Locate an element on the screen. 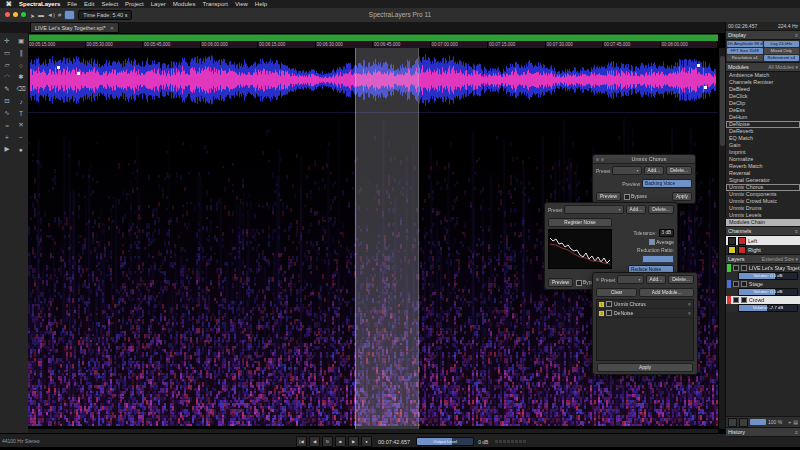 This screenshot has height=450, width=800. module-item: Unmix Chorus is located at coordinates (763, 188).